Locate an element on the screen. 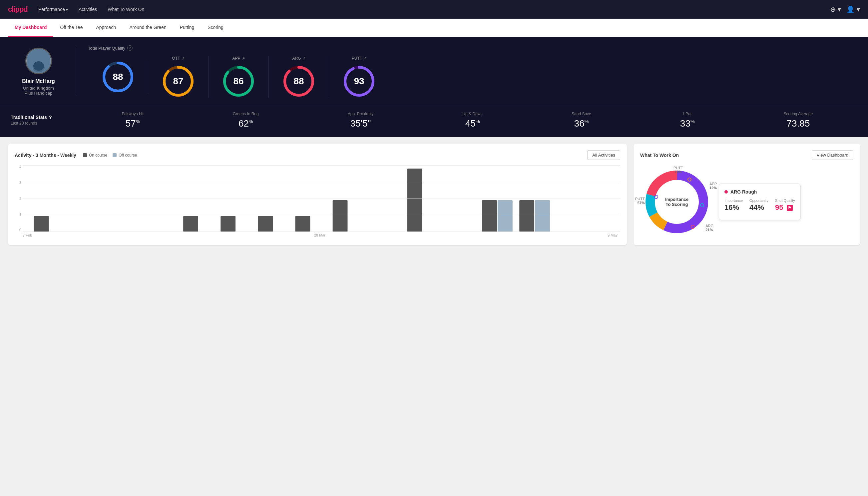  avatar-placeholder is located at coordinates (39, 61).